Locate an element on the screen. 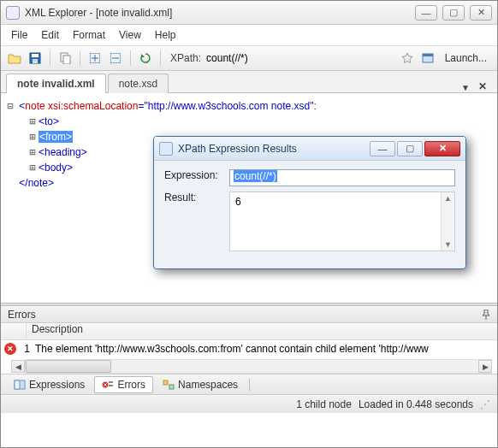  result-box: 6 ▲ ▼ is located at coordinates (342, 221).